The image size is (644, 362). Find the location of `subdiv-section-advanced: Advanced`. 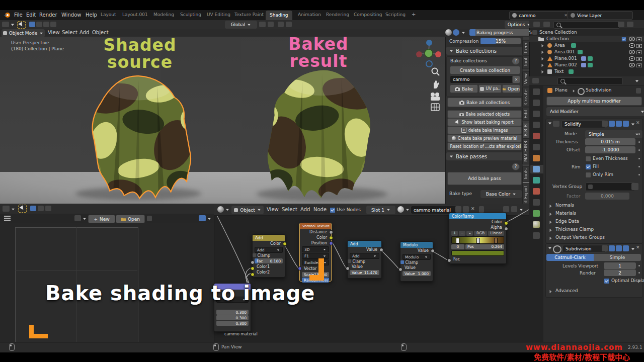

subdiv-section-advanced: Advanced is located at coordinates (567, 291).